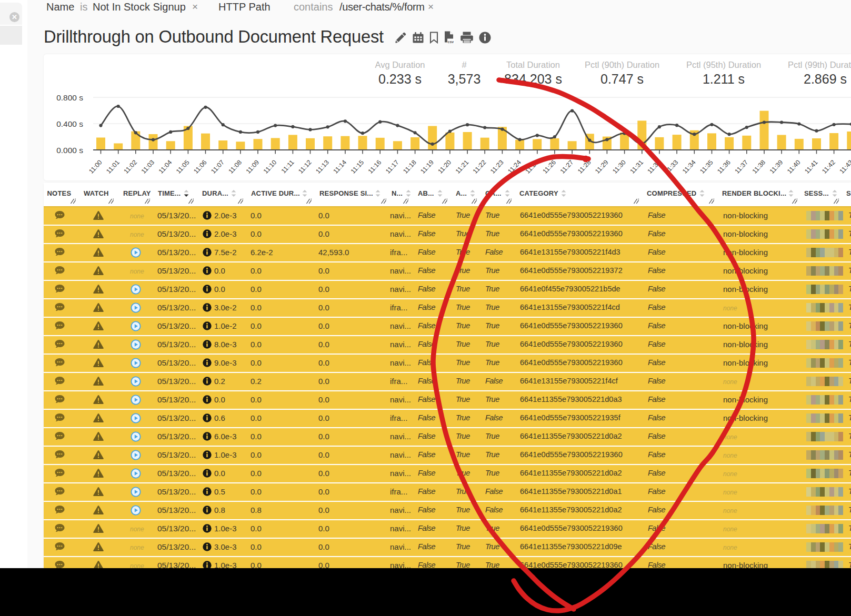 Image resolution: width=851 pixels, height=616 pixels. What do you see at coordinates (462, 167) in the screenshot?
I see `svg-text: 11:21` at bounding box center [462, 167].